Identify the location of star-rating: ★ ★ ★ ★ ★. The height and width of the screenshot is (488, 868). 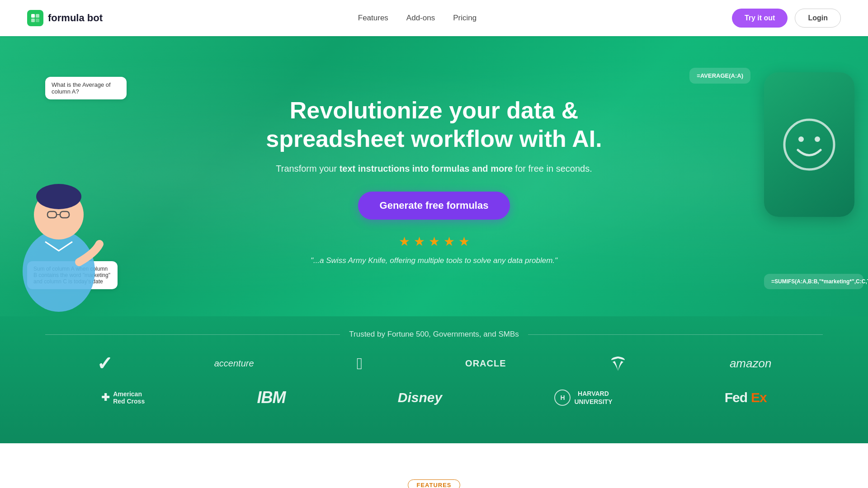
(434, 241).